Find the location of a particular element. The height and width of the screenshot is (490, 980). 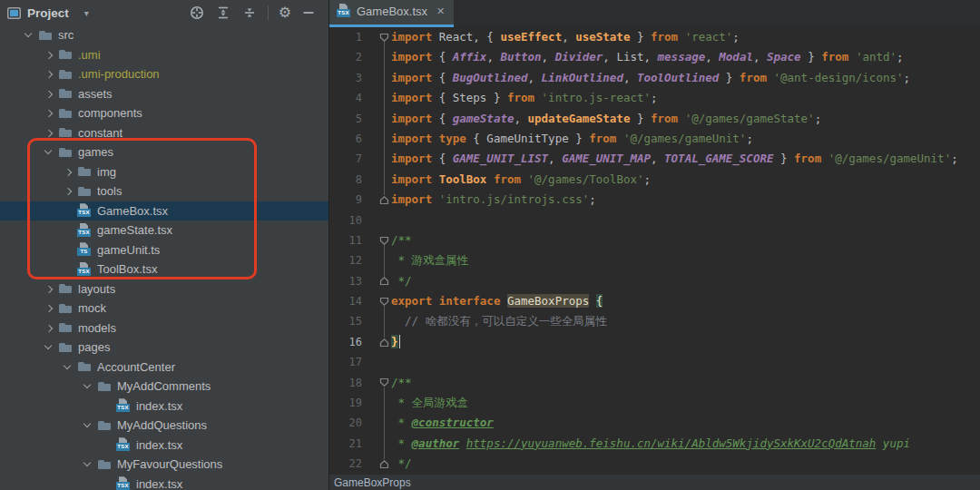

line-number: 17 is located at coordinates (346, 362).